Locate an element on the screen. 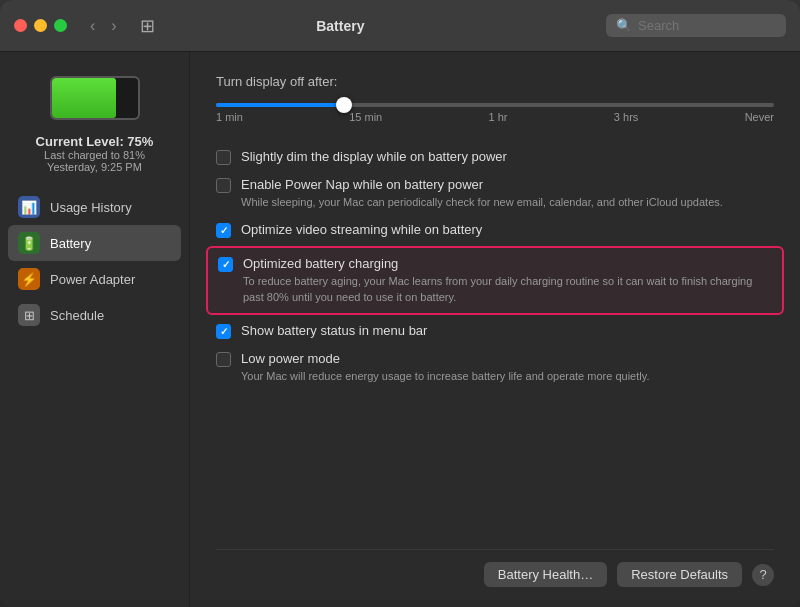  battery-fill is located at coordinates (84, 98).